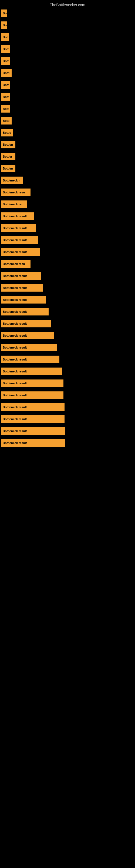 The image size is (135, 868). What do you see at coordinates (12, 181) in the screenshot?
I see `item-label: Bottleneck r` at bounding box center [12, 181].